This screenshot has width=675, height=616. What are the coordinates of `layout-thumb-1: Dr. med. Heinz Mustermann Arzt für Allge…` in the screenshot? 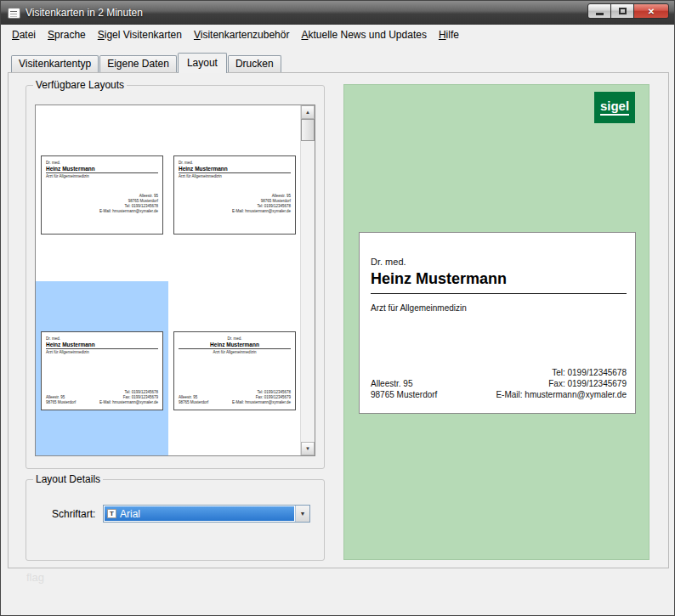 It's located at (102, 195).